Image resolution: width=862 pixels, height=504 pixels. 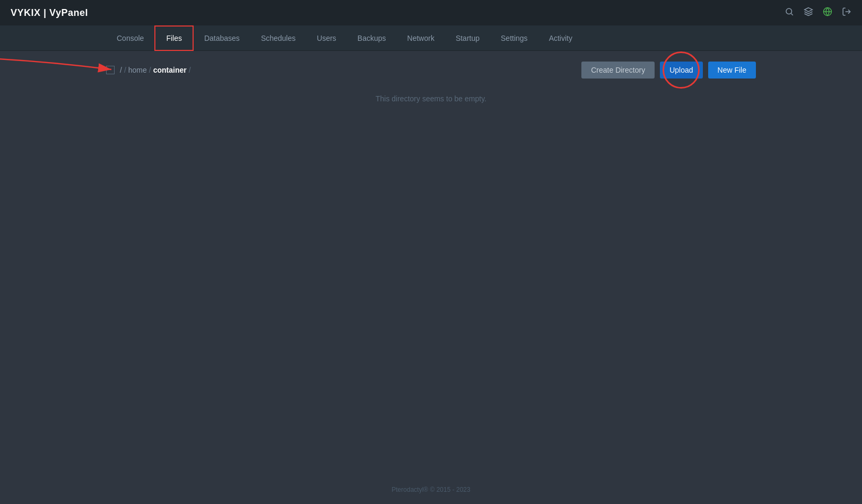 I want to click on tab-schedules: Schedules, so click(x=278, y=38).